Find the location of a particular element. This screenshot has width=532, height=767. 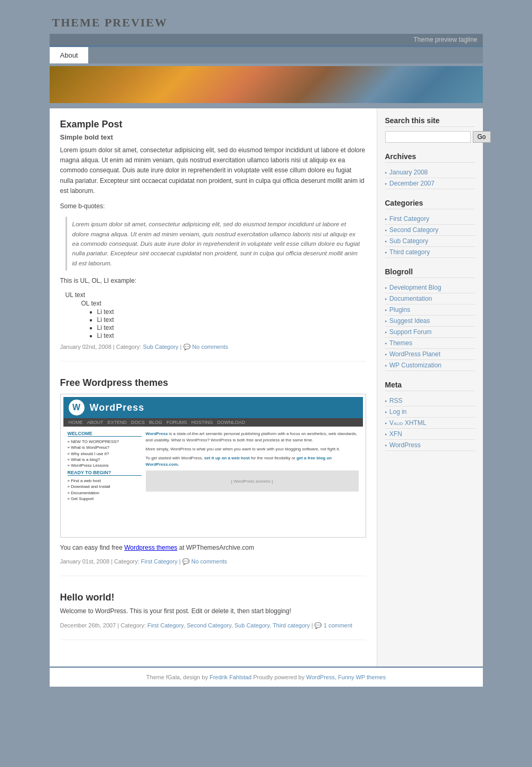

post-comments-link-3: 1 comment is located at coordinates (338, 625).